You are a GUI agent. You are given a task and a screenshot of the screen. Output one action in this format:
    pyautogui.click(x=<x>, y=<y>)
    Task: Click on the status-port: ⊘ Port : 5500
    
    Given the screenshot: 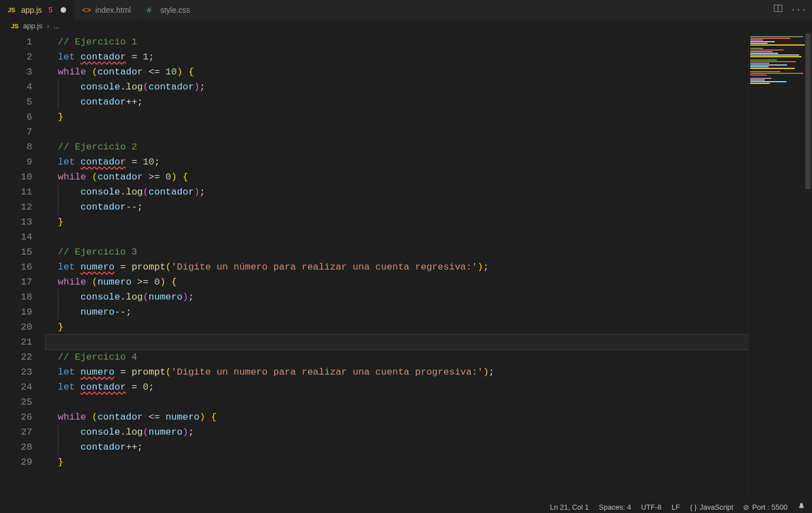 What is the action you would take?
    pyautogui.click(x=765, y=507)
    